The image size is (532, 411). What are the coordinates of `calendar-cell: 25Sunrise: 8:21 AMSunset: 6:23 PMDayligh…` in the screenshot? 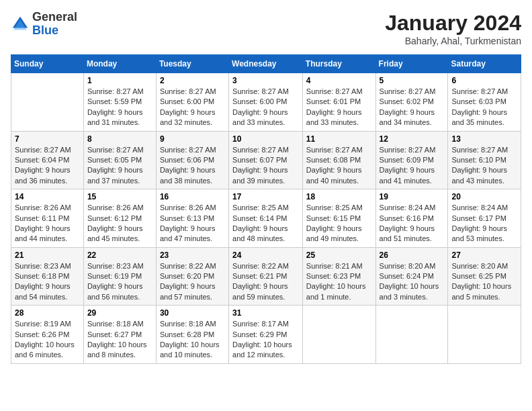 It's located at (339, 277).